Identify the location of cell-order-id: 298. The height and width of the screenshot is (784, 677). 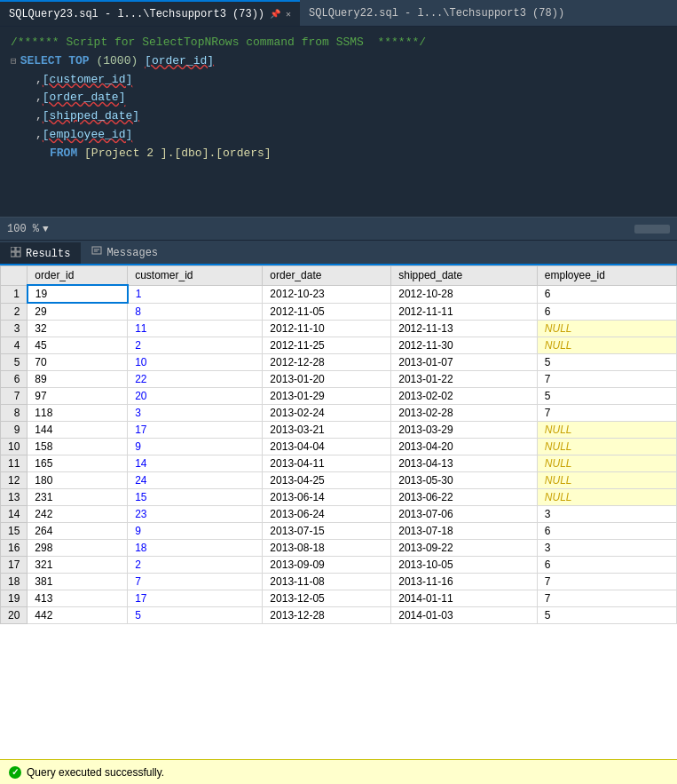
(78, 549).